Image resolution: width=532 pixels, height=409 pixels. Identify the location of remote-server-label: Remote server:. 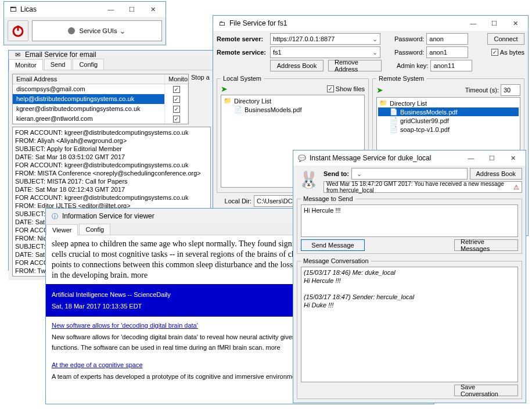
(242, 39).